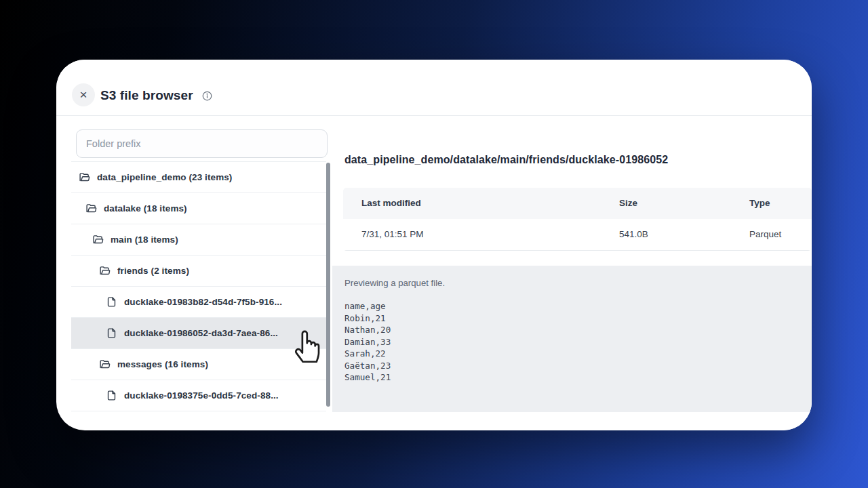 The width and height of the screenshot is (868, 488). What do you see at coordinates (208, 96) in the screenshot?
I see `info-icon` at bounding box center [208, 96].